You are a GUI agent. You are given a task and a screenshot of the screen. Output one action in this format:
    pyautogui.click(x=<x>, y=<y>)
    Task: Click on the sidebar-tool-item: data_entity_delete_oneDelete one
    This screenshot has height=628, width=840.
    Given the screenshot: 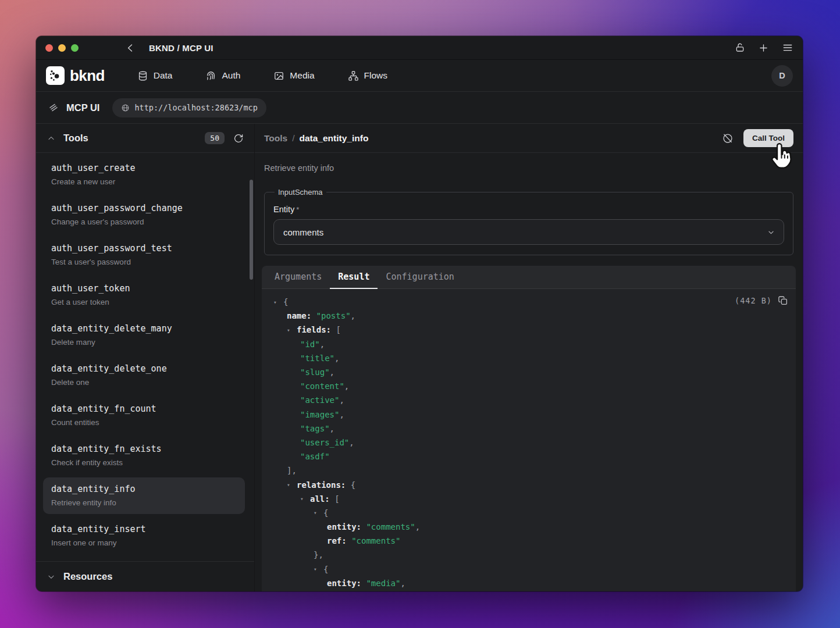 What is the action you would take?
    pyautogui.click(x=144, y=376)
    